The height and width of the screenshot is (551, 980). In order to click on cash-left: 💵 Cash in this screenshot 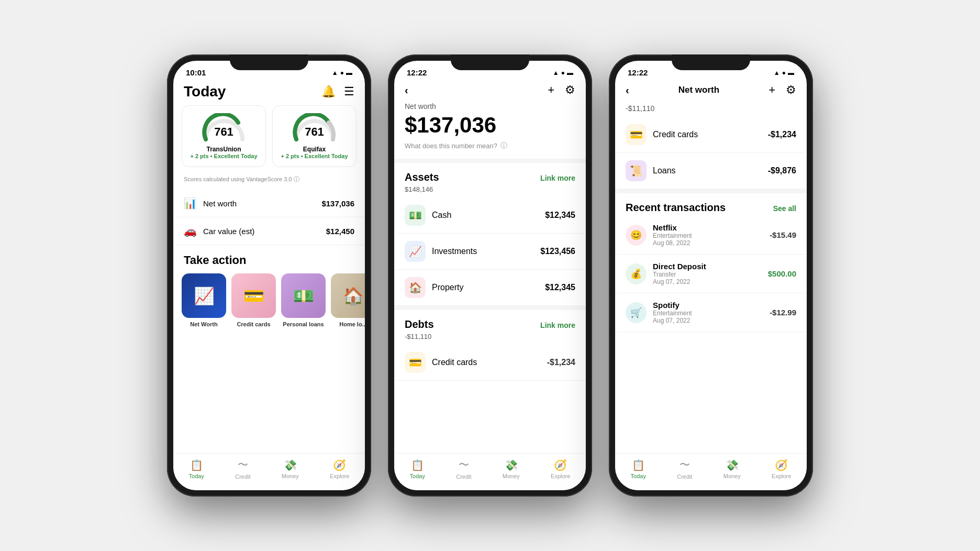, I will do `click(428, 215)`.